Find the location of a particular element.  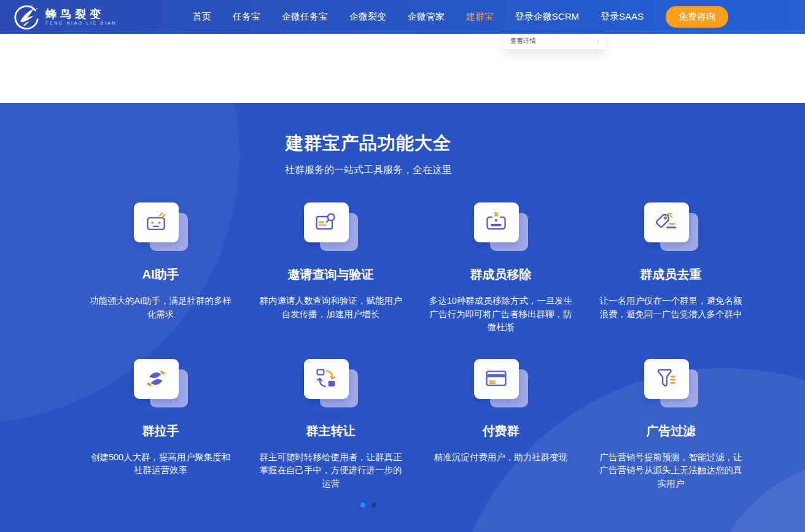

brand-name: 蜂鸟裂变 is located at coordinates (81, 14).